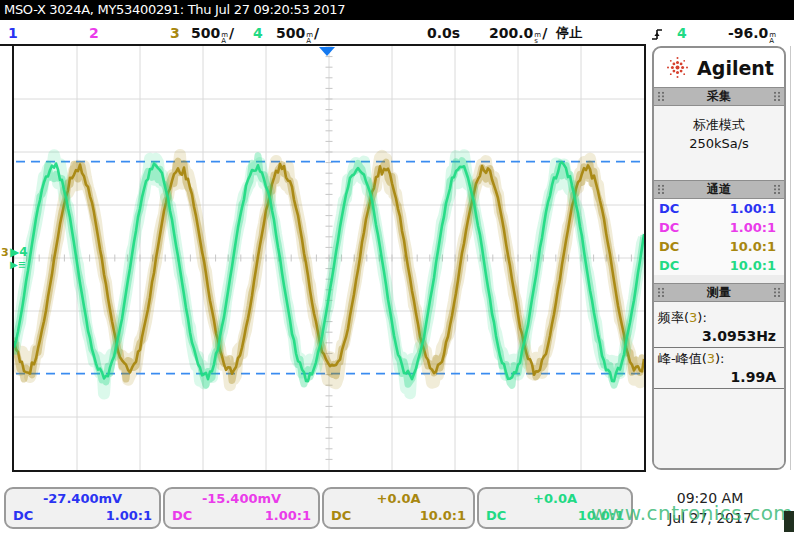 This screenshot has width=794, height=535. Describe the element at coordinates (82, 508) in the screenshot. I see `ch1-status-box: -27.400mV DC1.00:1` at that location.